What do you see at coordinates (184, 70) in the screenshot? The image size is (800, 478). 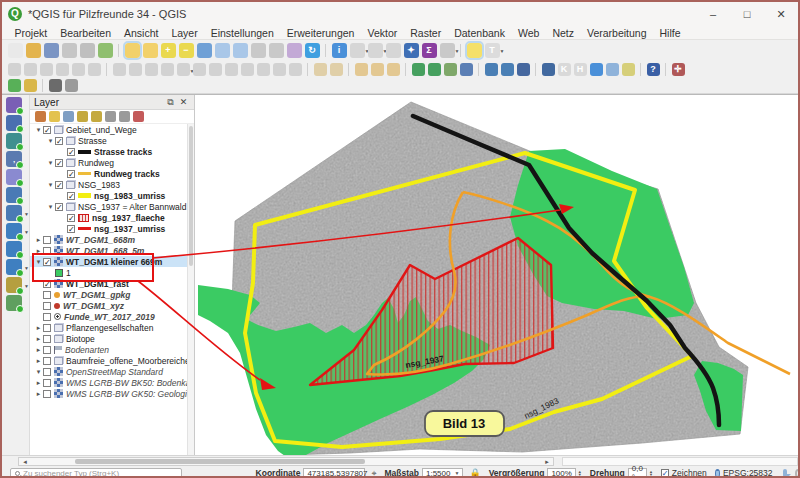 I see `add-feature-icon: ▼` at bounding box center [184, 70].